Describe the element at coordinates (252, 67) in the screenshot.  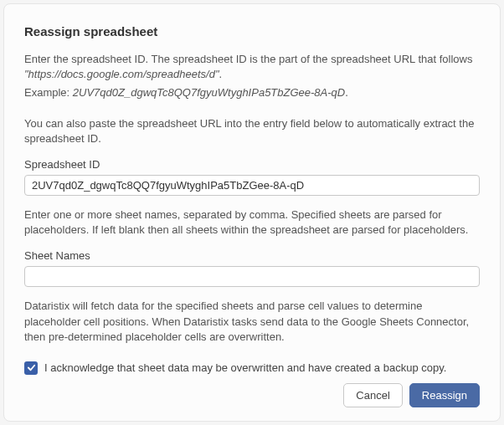
I see `intro-line1: Enter the spreadsheet ID. The spreadshee…` at that location.